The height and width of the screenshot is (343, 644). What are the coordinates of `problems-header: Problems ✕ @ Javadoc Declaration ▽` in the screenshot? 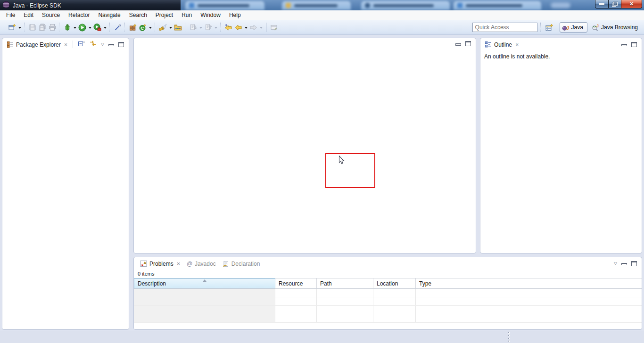 It's located at (388, 263).